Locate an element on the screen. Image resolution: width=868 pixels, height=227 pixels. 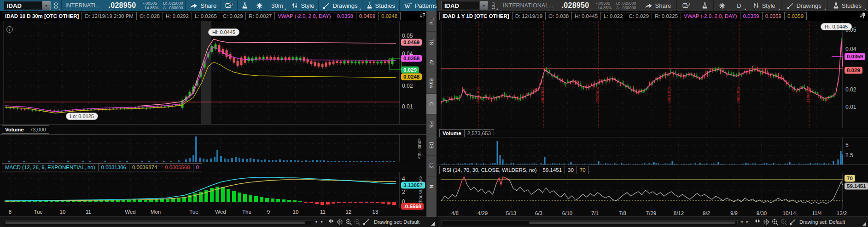
timeframe-button: D is located at coordinates (739, 6).